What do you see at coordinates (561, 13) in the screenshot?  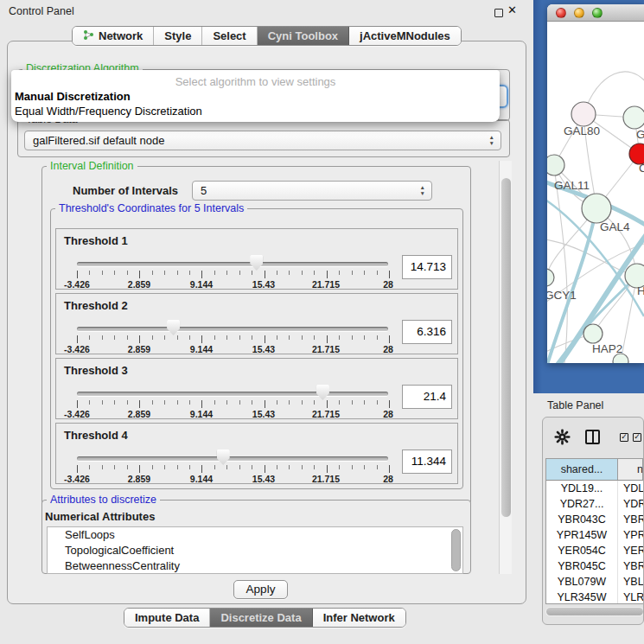 I see `close-traffic-light` at bounding box center [561, 13].